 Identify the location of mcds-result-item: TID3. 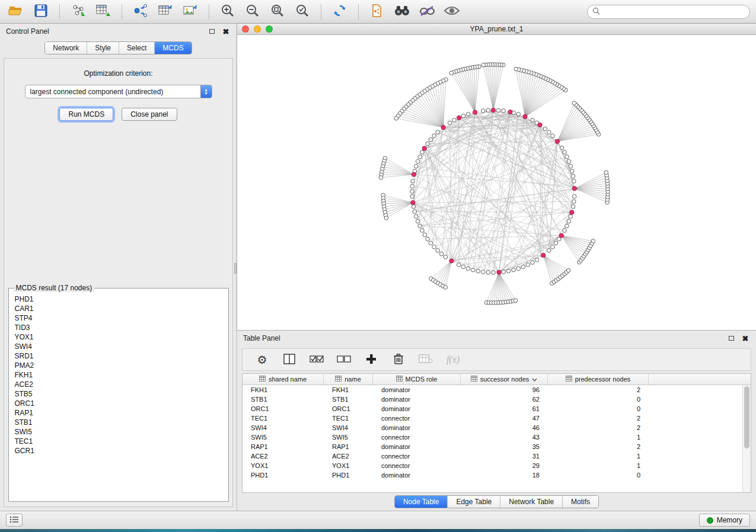
(119, 328).